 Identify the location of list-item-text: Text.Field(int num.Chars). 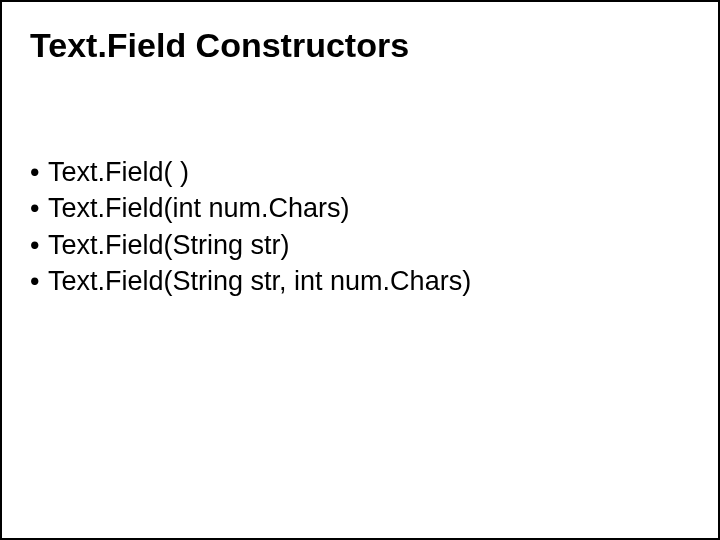
(199, 208).